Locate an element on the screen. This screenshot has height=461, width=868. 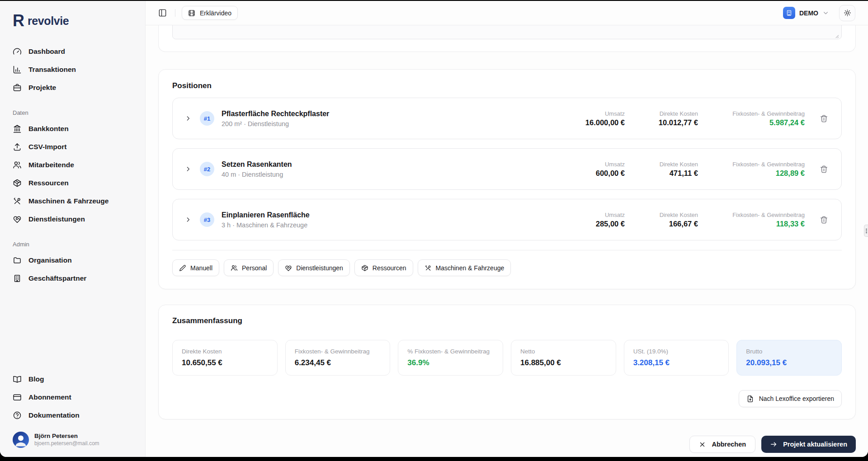
erklaervideo-button: Erklärvideo is located at coordinates (210, 13).